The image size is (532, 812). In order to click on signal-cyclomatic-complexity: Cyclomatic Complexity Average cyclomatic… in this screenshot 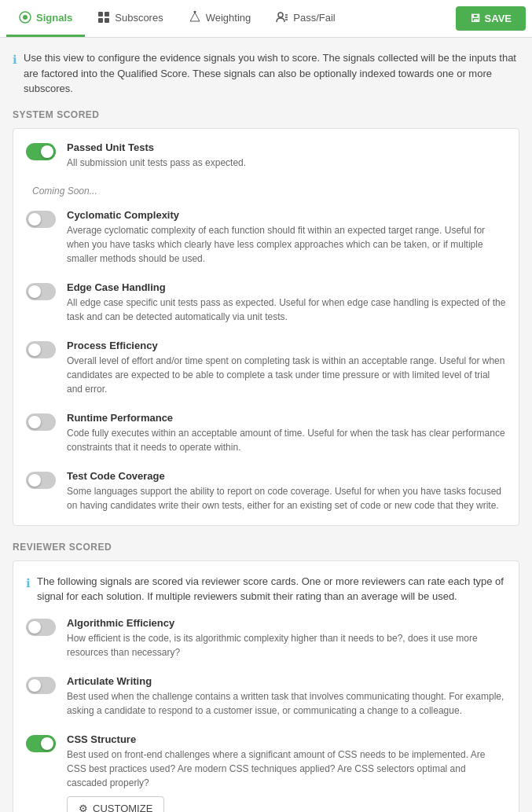, I will do `click(266, 237)`.